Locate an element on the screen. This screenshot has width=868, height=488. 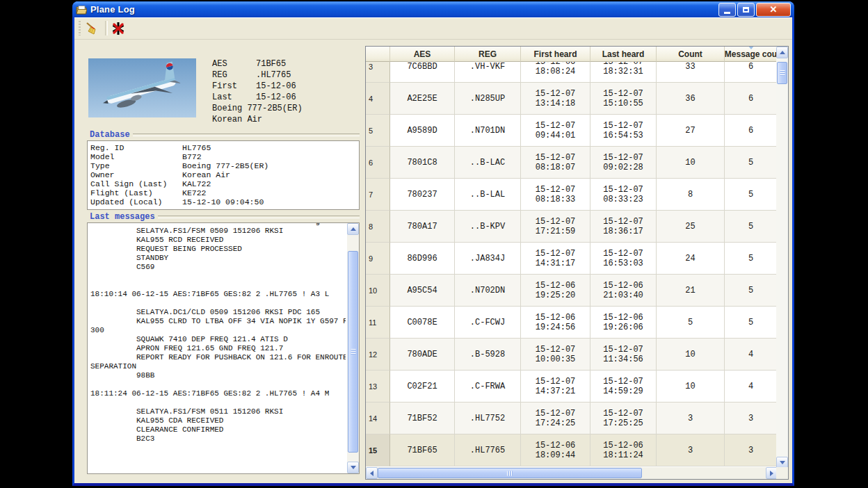
last-heard-cell: 15-12-07 15:10:55 is located at coordinates (623, 99).